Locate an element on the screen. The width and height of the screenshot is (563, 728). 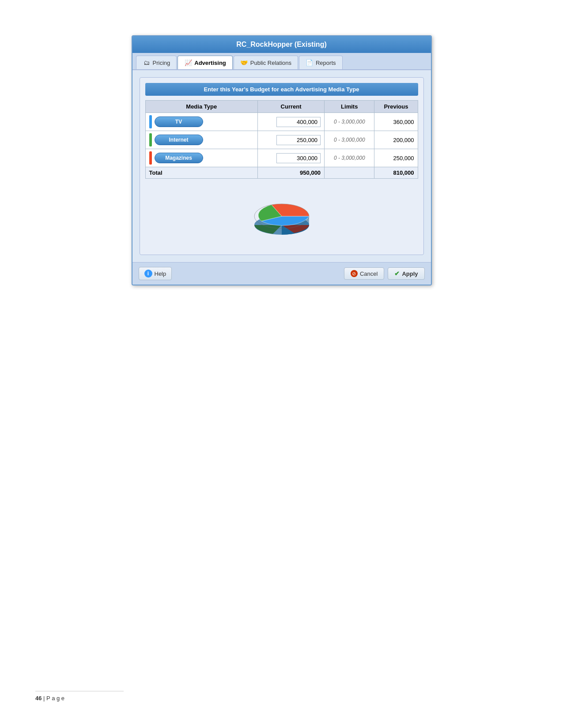
previous-cell-2: 250,000 is located at coordinates (396, 158).